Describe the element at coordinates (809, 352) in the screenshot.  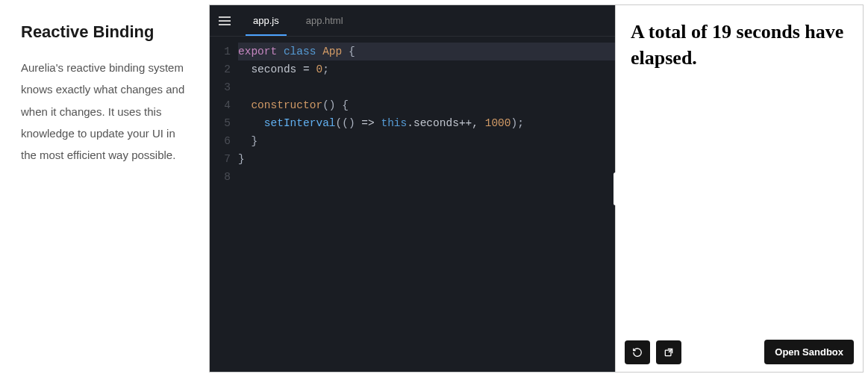
I see `open-sandbox-button: Open Sandbox` at that location.